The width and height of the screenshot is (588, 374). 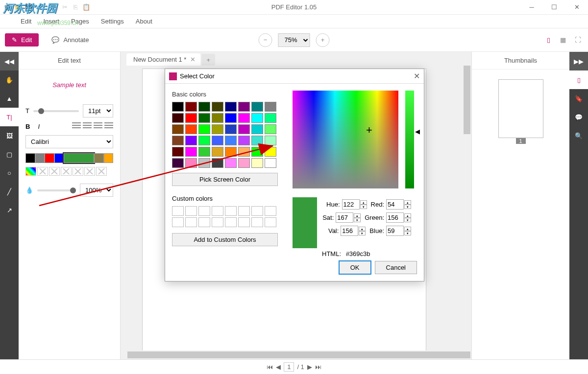 What do you see at coordinates (362, 233) in the screenshot?
I see `val-down: ▾` at bounding box center [362, 233].